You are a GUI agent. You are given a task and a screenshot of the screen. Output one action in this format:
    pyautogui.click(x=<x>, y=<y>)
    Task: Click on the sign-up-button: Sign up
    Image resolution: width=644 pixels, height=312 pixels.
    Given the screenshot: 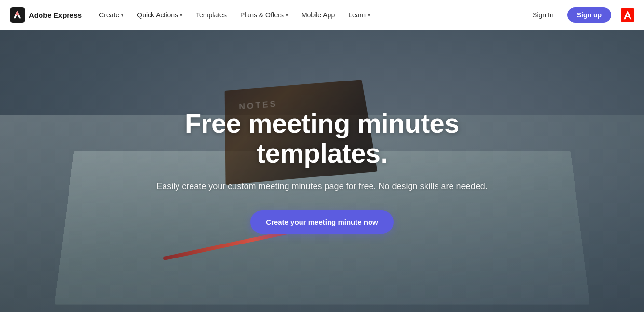 What is the action you would take?
    pyautogui.click(x=589, y=15)
    